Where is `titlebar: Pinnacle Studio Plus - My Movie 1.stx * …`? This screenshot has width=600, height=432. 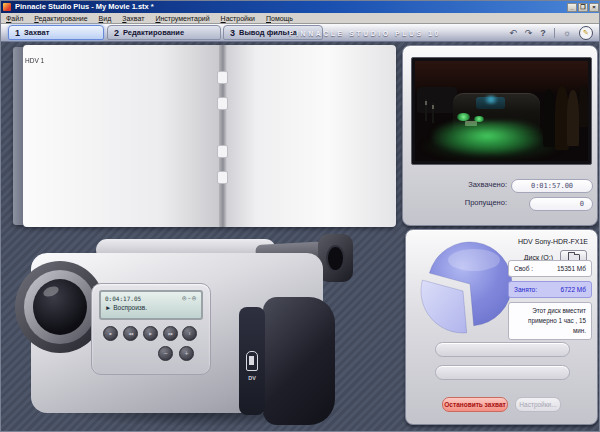 titlebar: Pinnacle Studio Plus - My Movie 1.stx * … is located at coordinates (300, 7).